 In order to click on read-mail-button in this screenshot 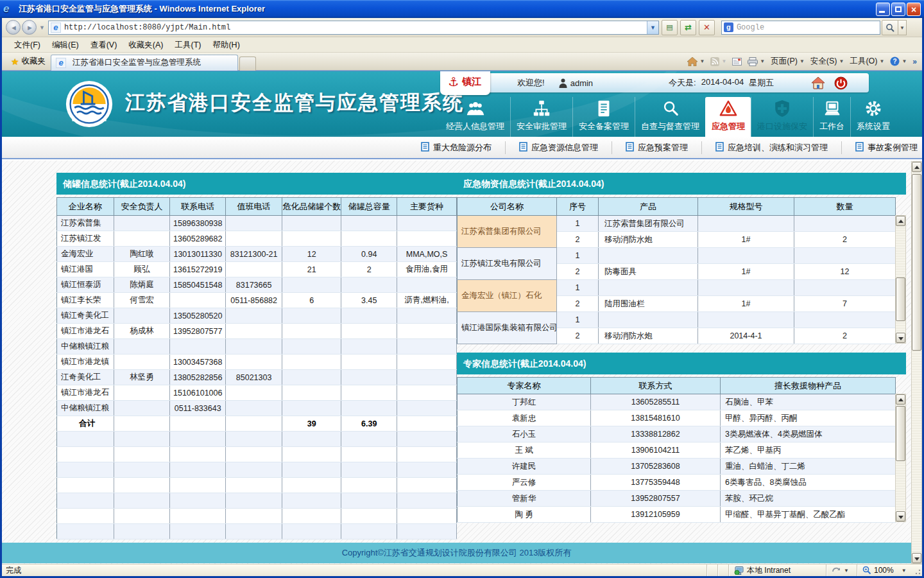, I will do `click(737, 62)`.